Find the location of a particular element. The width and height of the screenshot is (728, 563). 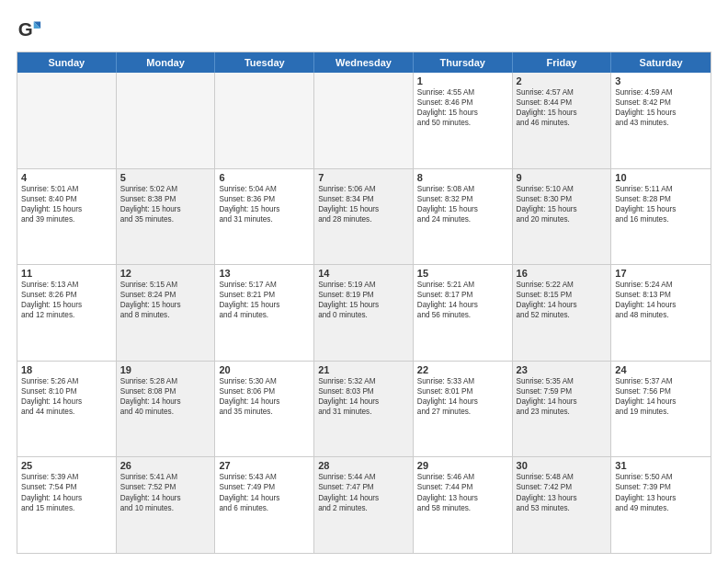

day-info-27: Sunrise: 5:43 AMSunset: 7:49 PMDaylight:… is located at coordinates (265, 492).